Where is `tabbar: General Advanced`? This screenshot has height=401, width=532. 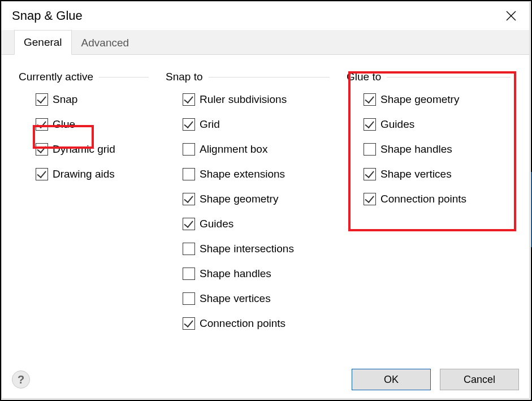
tabbar: General Advanced is located at coordinates (266, 42).